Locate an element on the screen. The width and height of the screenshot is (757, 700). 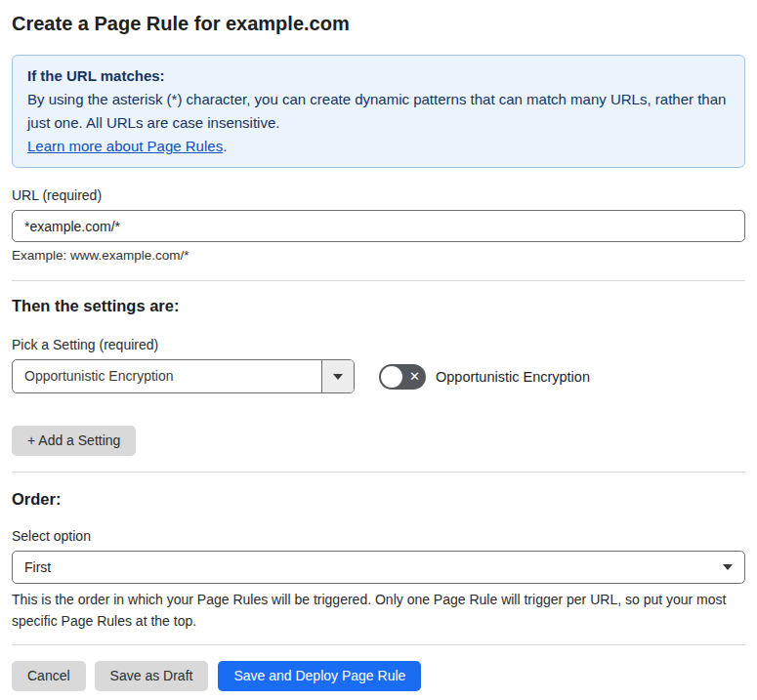
save-draft-button: Save as Draft is located at coordinates (152, 676).